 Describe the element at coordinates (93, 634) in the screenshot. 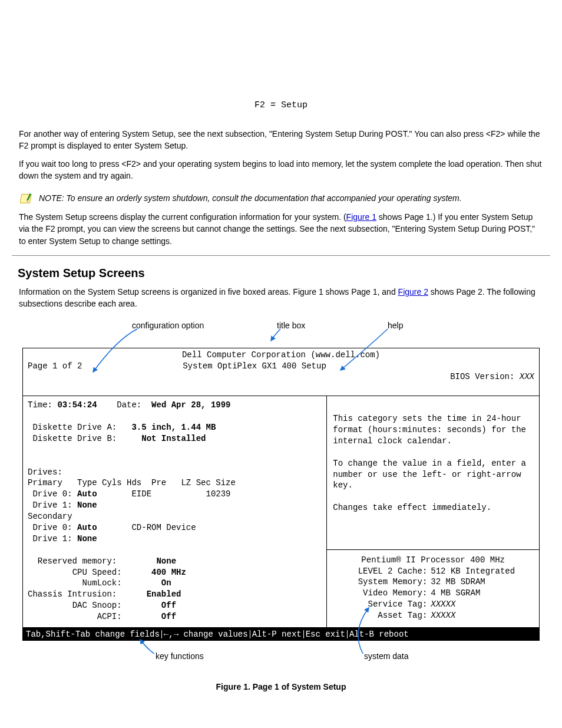

I see `footer-tab: Tab,Shift-Tab change fields` at that location.